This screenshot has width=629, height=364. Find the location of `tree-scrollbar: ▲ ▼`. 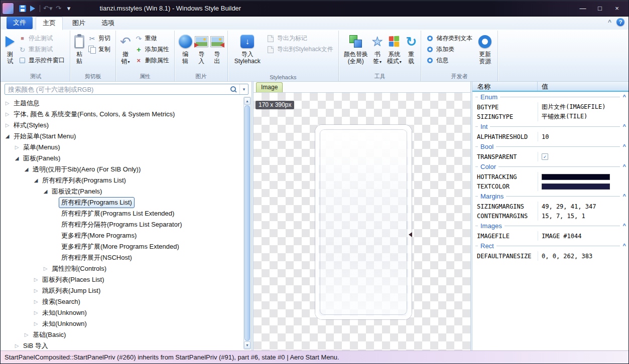

tree-scrollbar: ▲ ▼ is located at coordinates (247, 223).